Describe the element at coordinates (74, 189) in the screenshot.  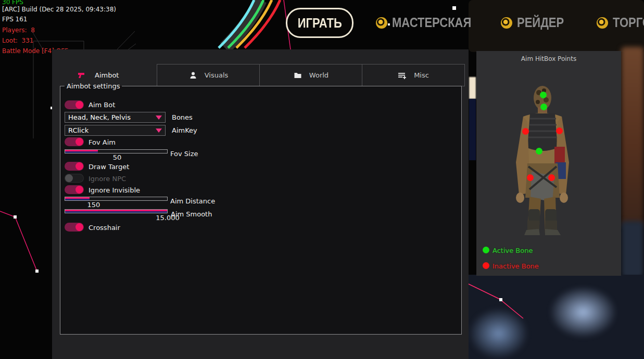
I see `ignore-invisible-toggle` at that location.